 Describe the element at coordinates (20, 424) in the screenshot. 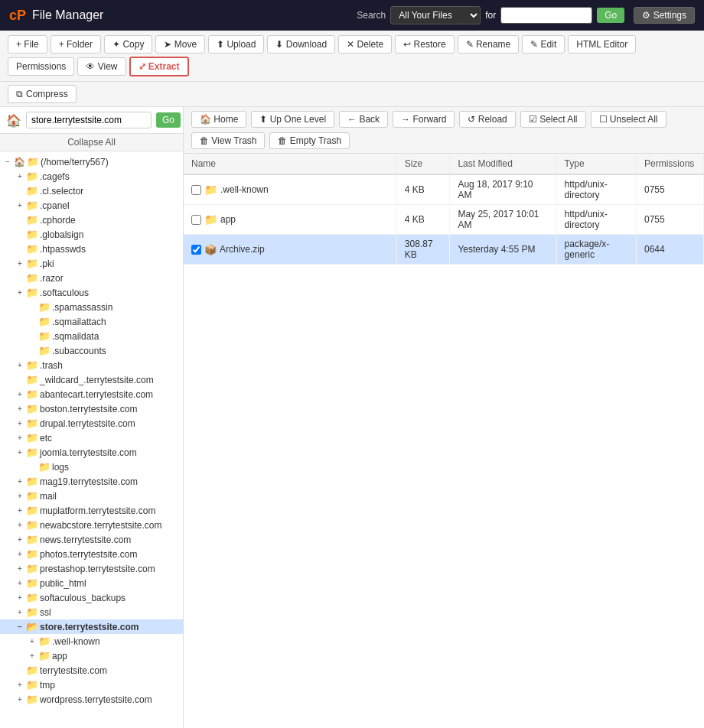

I see `toggle-drupal: +` at that location.